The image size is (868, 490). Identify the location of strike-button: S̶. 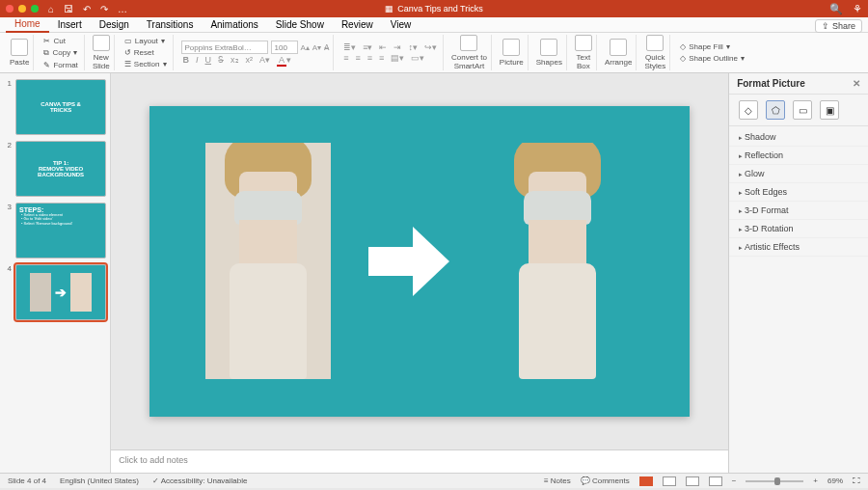
(221, 60).